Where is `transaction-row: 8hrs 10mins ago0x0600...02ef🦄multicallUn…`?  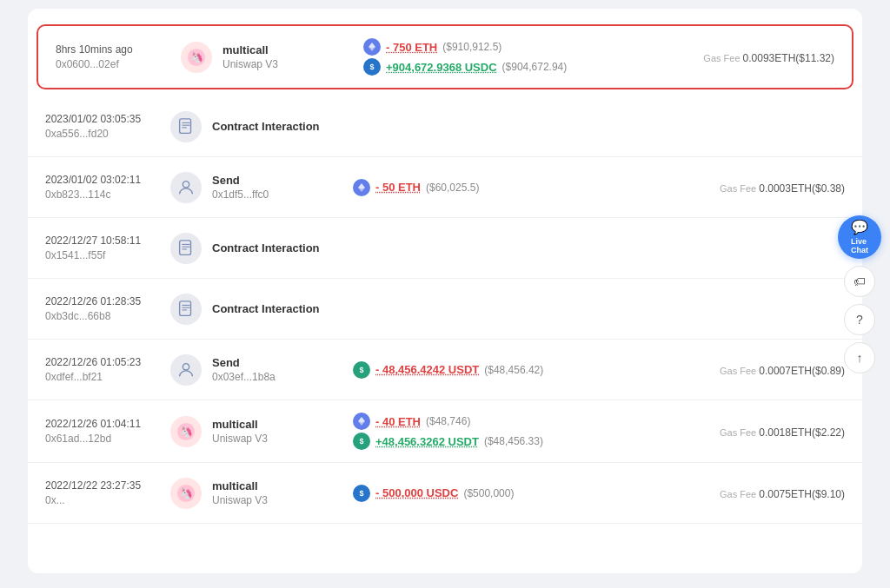 transaction-row: 8hrs 10mins ago0x0600...02ef🦄multicallUn… is located at coordinates (445, 57).